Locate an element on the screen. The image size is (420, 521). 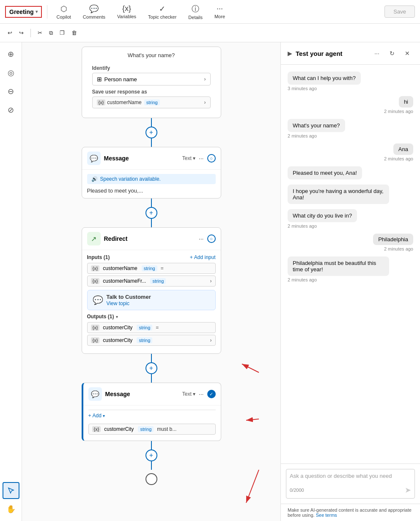
output-name-1: customerCity is located at coordinates (118, 328).